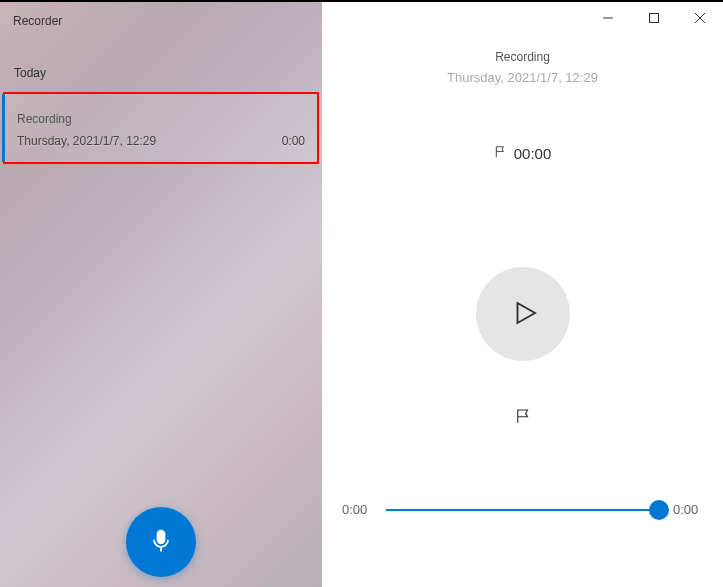 Image resolution: width=723 pixels, height=587 pixels. What do you see at coordinates (161, 54) in the screenshot?
I see `today-section-label: Today` at bounding box center [161, 54].